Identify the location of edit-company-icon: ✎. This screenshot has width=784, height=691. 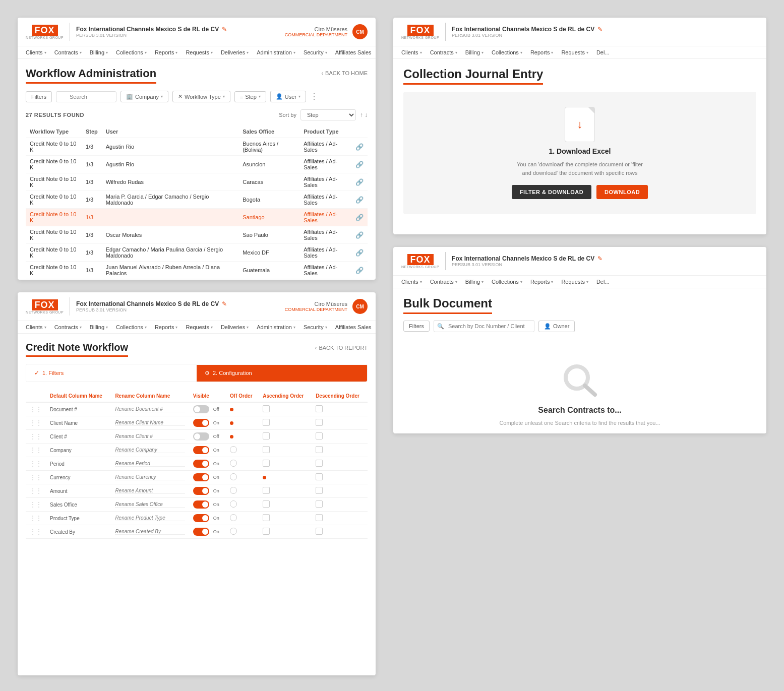
(224, 29).